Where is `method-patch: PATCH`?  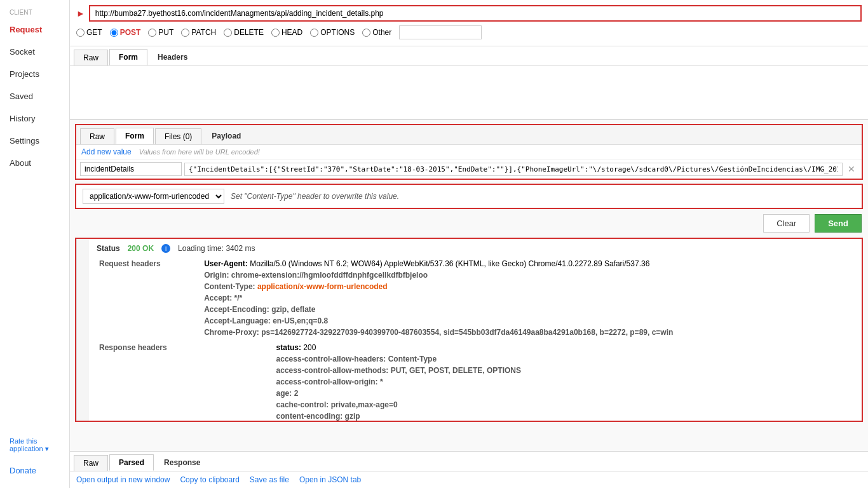
method-patch: PATCH is located at coordinates (198, 32).